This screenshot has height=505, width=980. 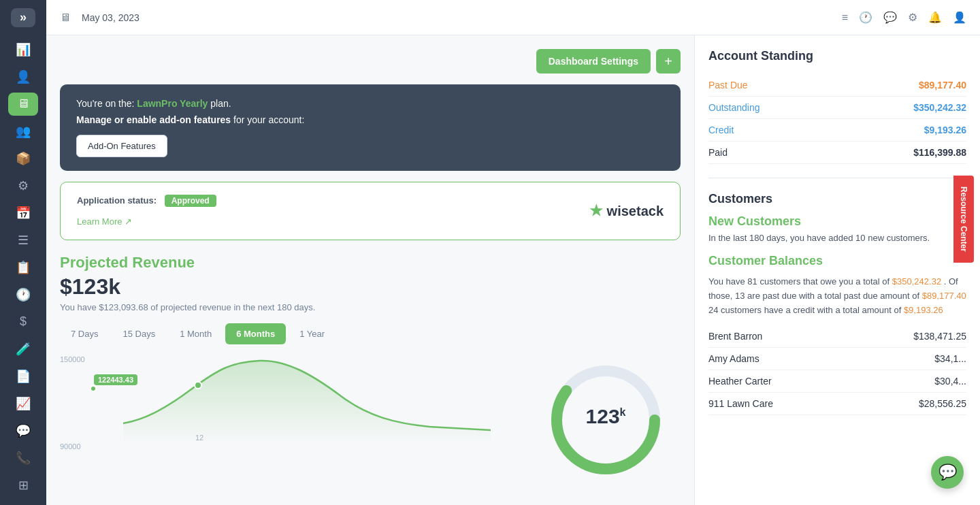 I want to click on resource-center-tab: Resource Center, so click(x=964, y=219).